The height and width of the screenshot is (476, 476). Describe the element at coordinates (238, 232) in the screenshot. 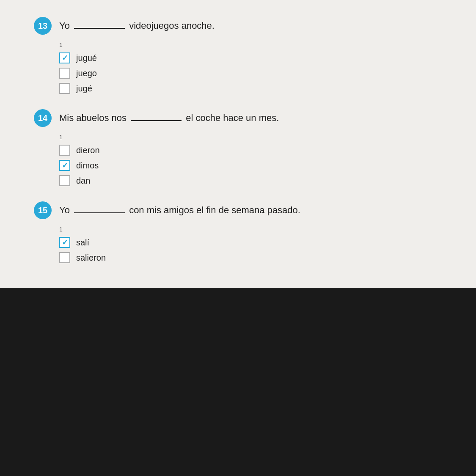

I see `question-q15: 15Yo con mis amigos el fin de semana pas…` at that location.